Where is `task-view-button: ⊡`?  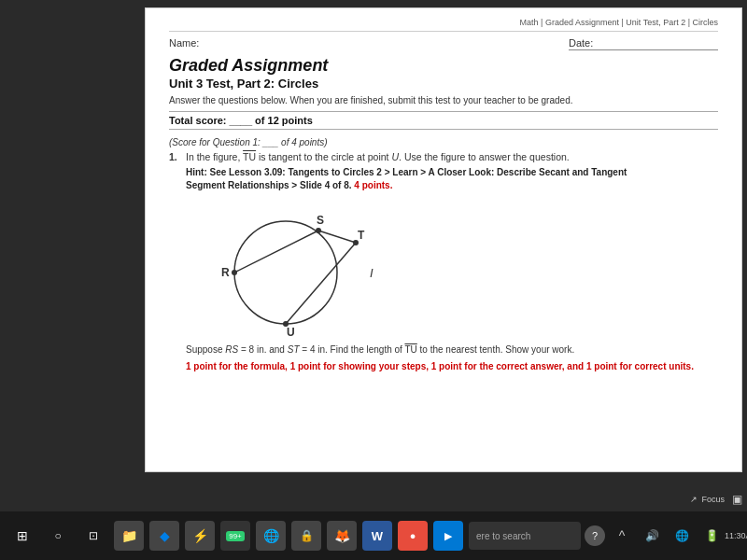 task-view-button: ⊡ is located at coordinates (93, 536).